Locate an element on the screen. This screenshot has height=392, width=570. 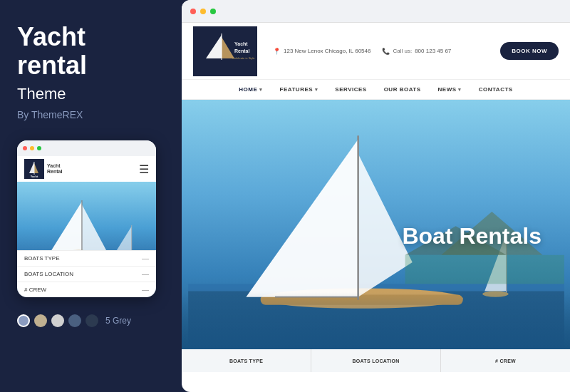
address-text: 123 New Lenox Chicago, IL 60546 is located at coordinates (327, 51).